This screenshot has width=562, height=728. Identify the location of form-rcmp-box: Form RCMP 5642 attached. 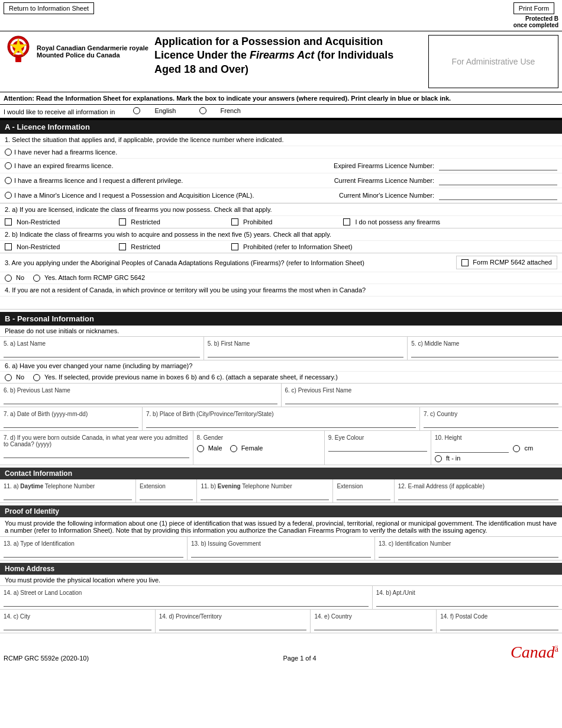
(506, 263).